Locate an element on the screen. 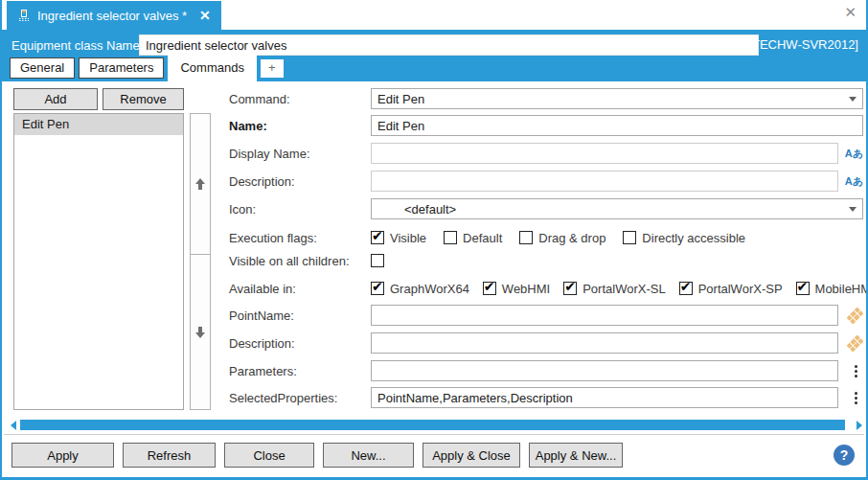 This screenshot has height=480, width=868. server-badge: [TECHW-SVR2012] is located at coordinates (803, 44).